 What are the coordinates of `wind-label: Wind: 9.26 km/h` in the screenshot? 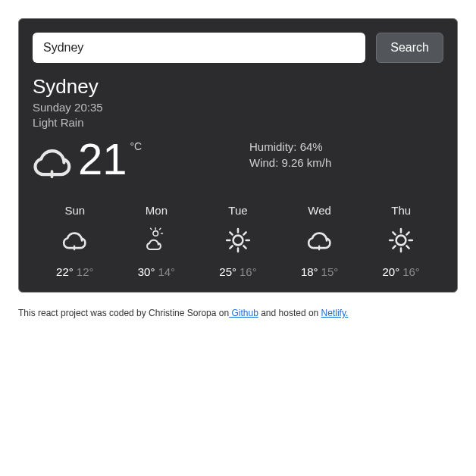 It's located at (346, 162).